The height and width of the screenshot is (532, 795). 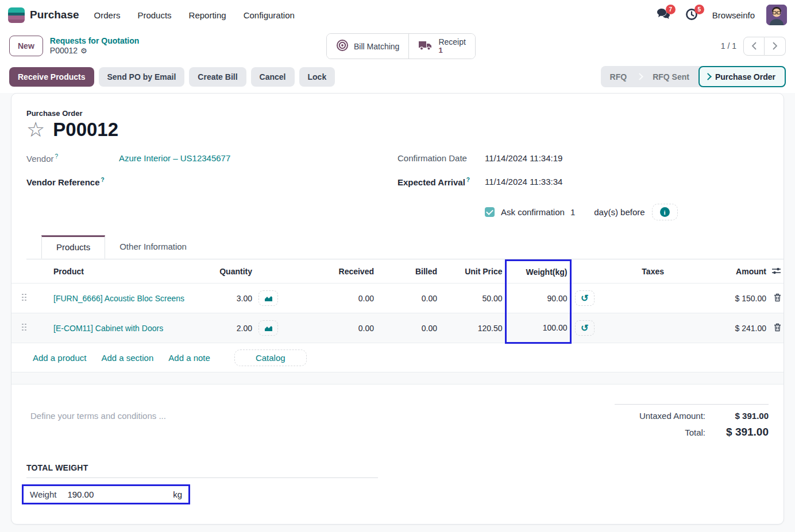 I want to click on confirmation-info-button: i, so click(x=665, y=212).